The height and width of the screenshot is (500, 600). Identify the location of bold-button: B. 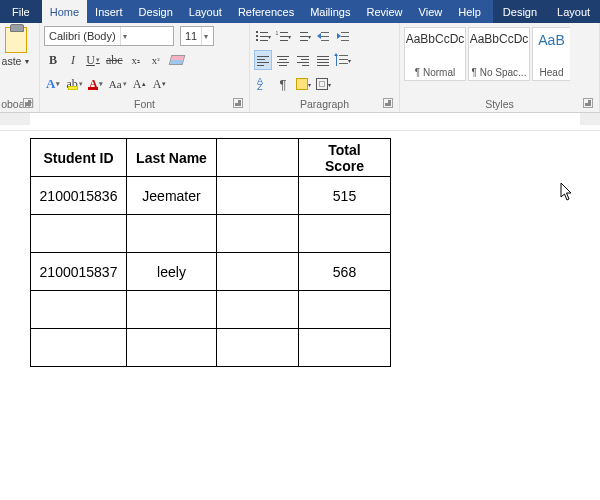
(53, 60).